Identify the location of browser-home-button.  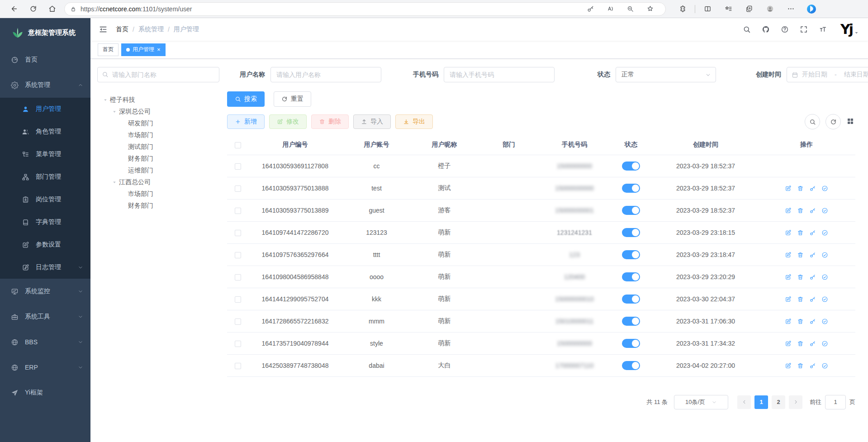
(52, 9).